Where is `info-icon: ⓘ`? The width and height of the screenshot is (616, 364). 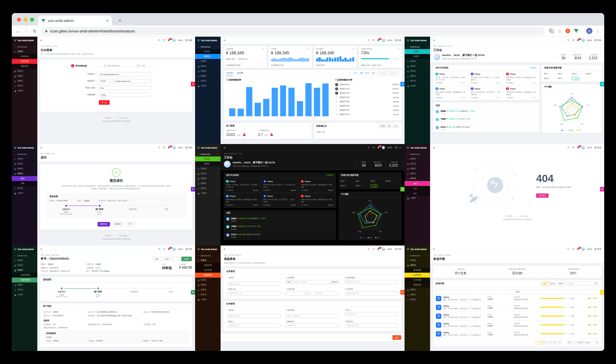
info-icon: ⓘ is located at coordinates (308, 49).